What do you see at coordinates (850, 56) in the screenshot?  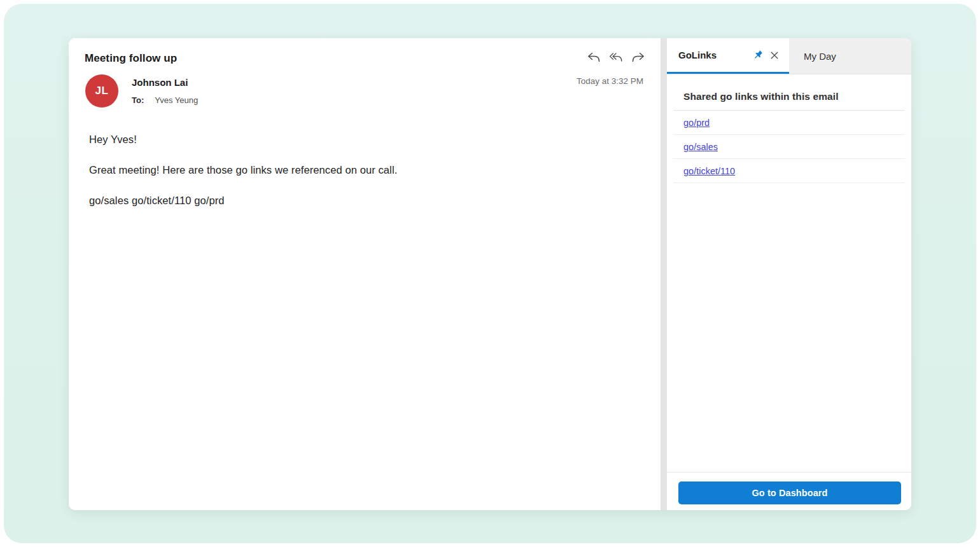 I see `tab-my-day: My Day` at bounding box center [850, 56].